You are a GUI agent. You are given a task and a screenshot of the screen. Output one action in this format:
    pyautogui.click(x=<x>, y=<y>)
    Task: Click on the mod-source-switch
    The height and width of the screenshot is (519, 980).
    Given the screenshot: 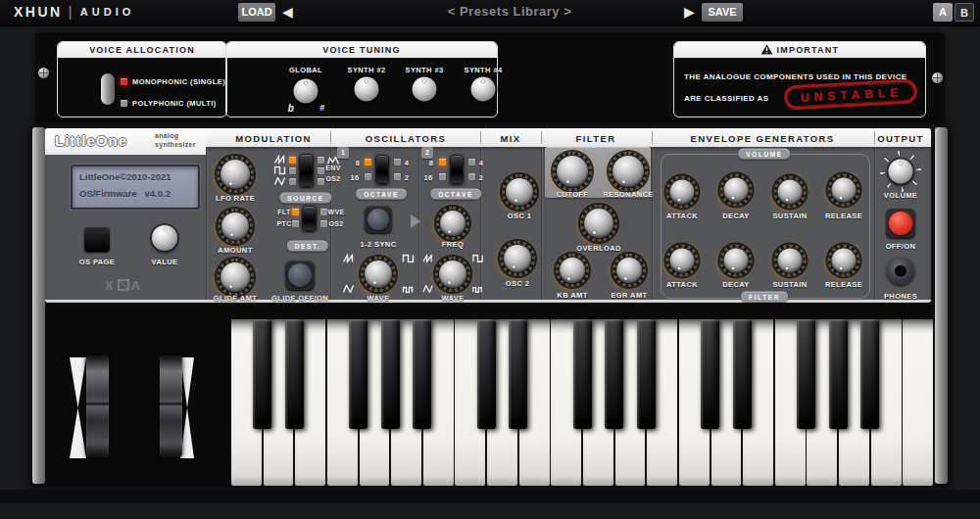 What is the action you would take?
    pyautogui.click(x=306, y=170)
    